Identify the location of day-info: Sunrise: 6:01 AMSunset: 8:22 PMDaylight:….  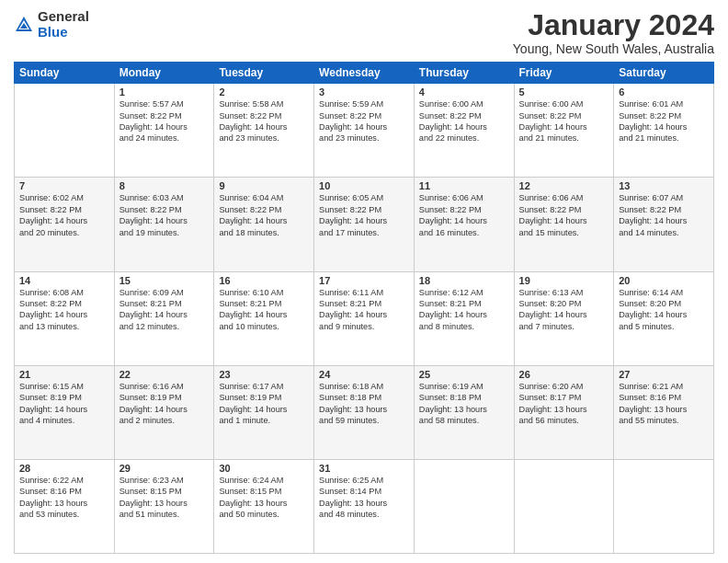
(664, 121).